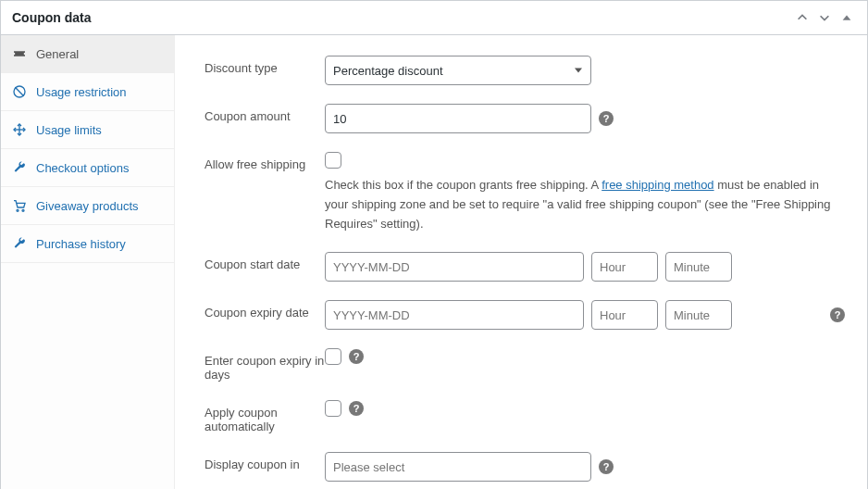 The height and width of the screenshot is (489, 868). Describe the element at coordinates (82, 169) in the screenshot. I see `sidebar-item-label: Checkout options` at that location.